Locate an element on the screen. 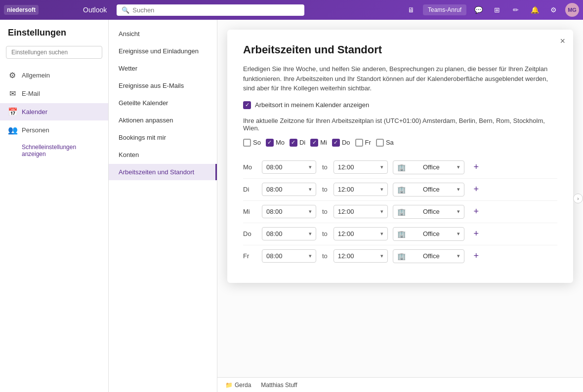 This screenshot has height=392, width=583. logo-text: niedersoft is located at coordinates (21, 10).